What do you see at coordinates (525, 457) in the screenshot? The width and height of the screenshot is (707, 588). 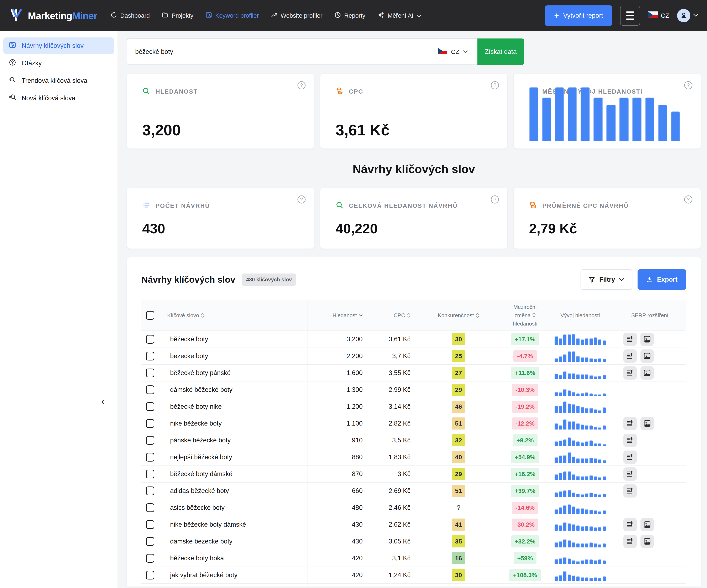 I see `yoy-change-badge: +54.9%` at bounding box center [525, 457].